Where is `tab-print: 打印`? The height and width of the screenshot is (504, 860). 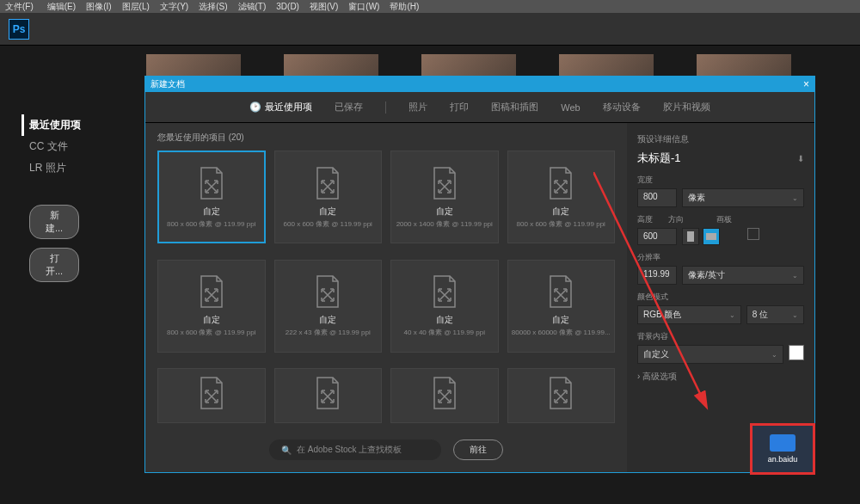 tab-print: 打印 is located at coordinates (459, 107).